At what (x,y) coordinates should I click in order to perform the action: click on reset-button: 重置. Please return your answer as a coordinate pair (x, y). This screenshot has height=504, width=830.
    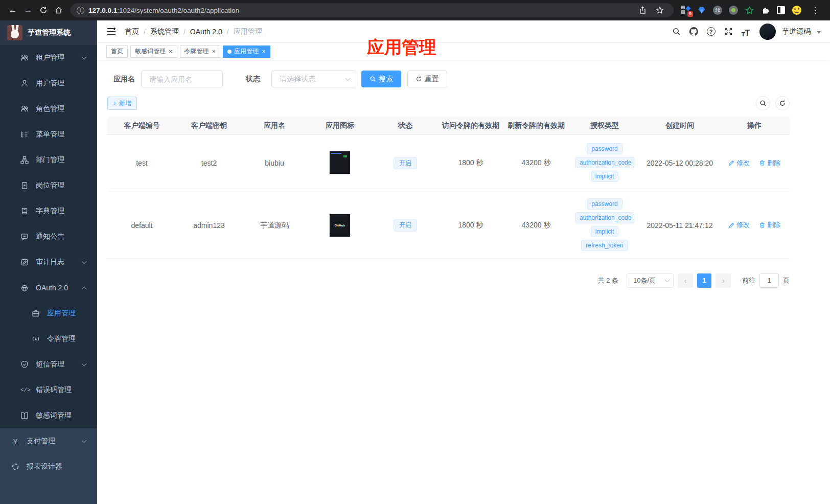
    Looking at the image, I should click on (427, 79).